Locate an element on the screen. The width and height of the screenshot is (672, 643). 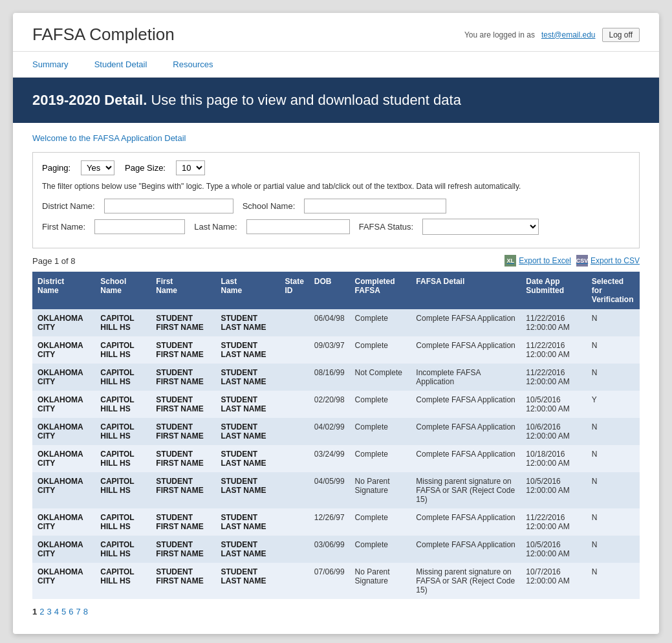
pagination-current: 1 is located at coordinates (35, 612).